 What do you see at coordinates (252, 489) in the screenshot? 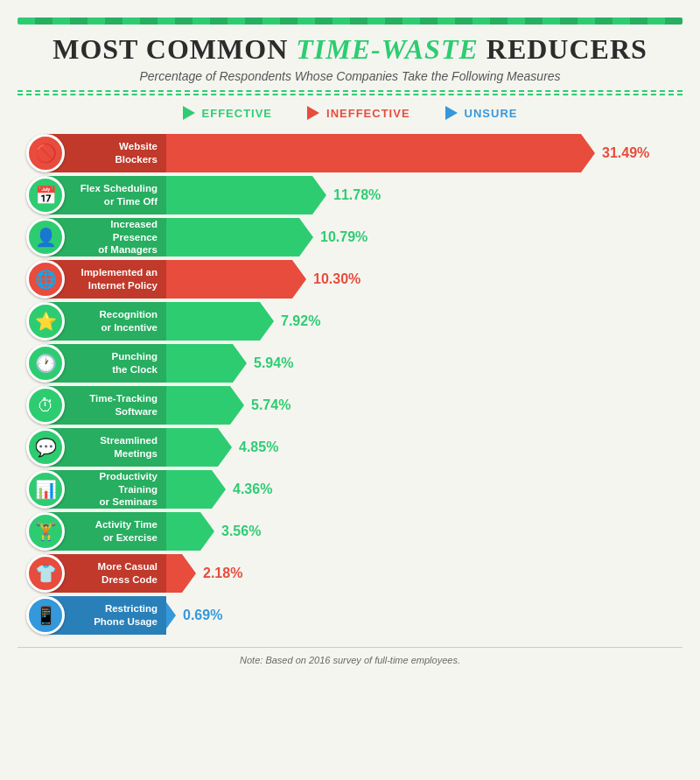
I see `productivity-training-percent: 4.36%` at bounding box center [252, 489].